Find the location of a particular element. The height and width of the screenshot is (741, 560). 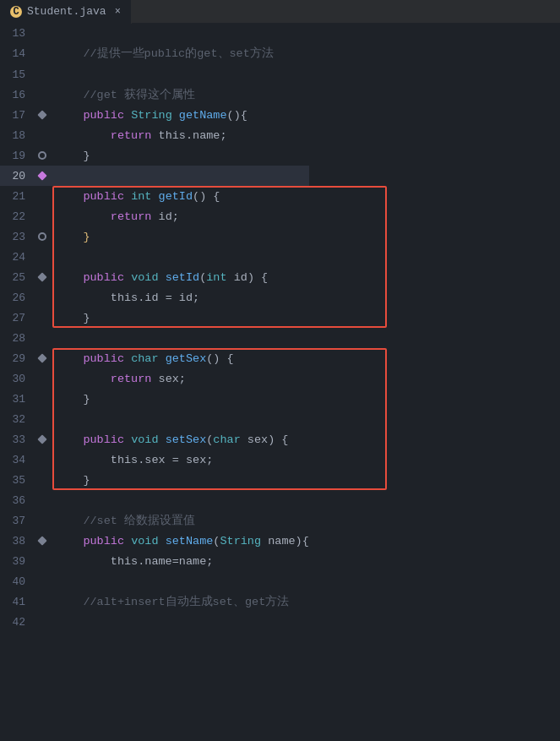

line-number: 18 is located at coordinates (16, 135).